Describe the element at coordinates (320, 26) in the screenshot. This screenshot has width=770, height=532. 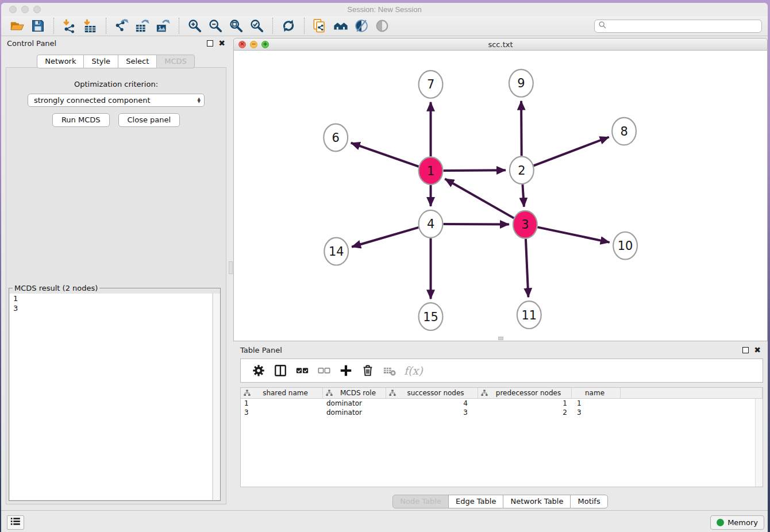
I see `clone-network-icon` at that location.